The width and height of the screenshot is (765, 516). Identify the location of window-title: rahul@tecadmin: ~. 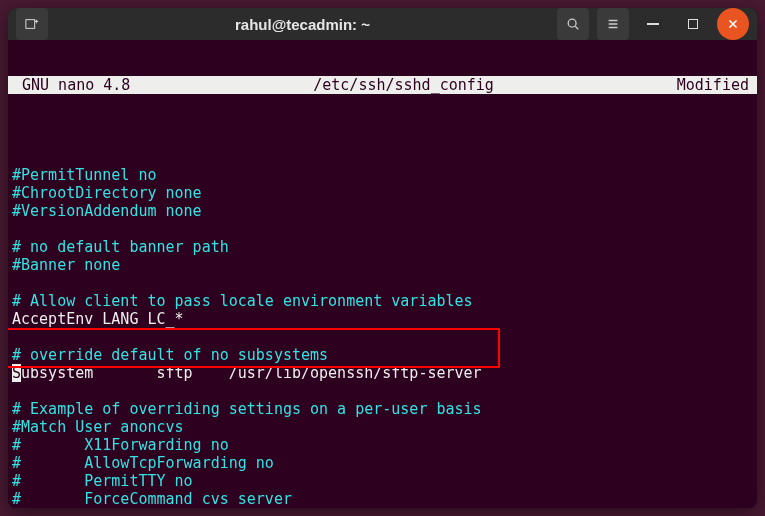
(302, 24).